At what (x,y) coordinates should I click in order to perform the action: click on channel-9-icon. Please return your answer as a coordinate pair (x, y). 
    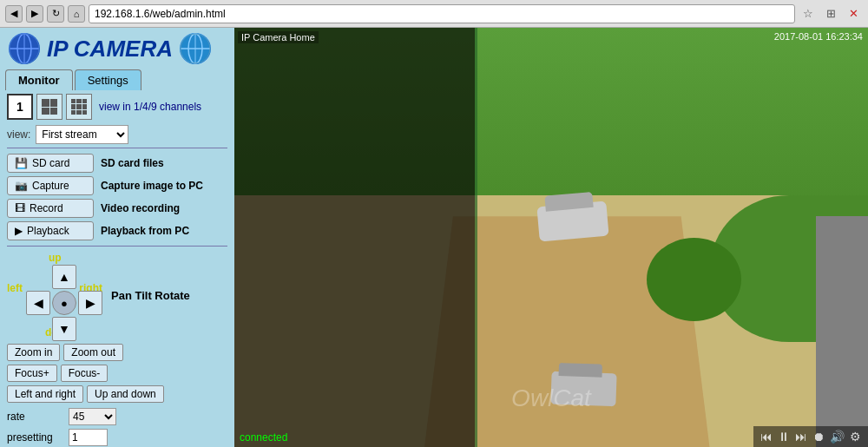
    Looking at the image, I should click on (79, 107).